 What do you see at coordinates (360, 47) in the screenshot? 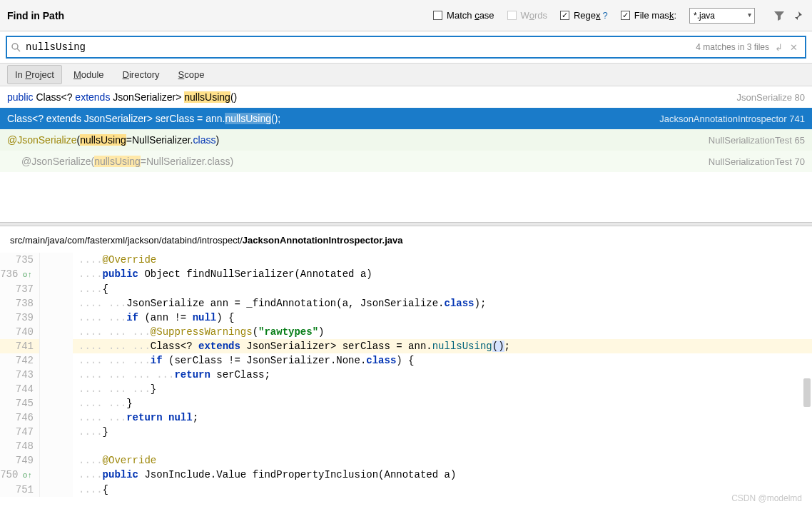
I see `search-input` at bounding box center [360, 47].